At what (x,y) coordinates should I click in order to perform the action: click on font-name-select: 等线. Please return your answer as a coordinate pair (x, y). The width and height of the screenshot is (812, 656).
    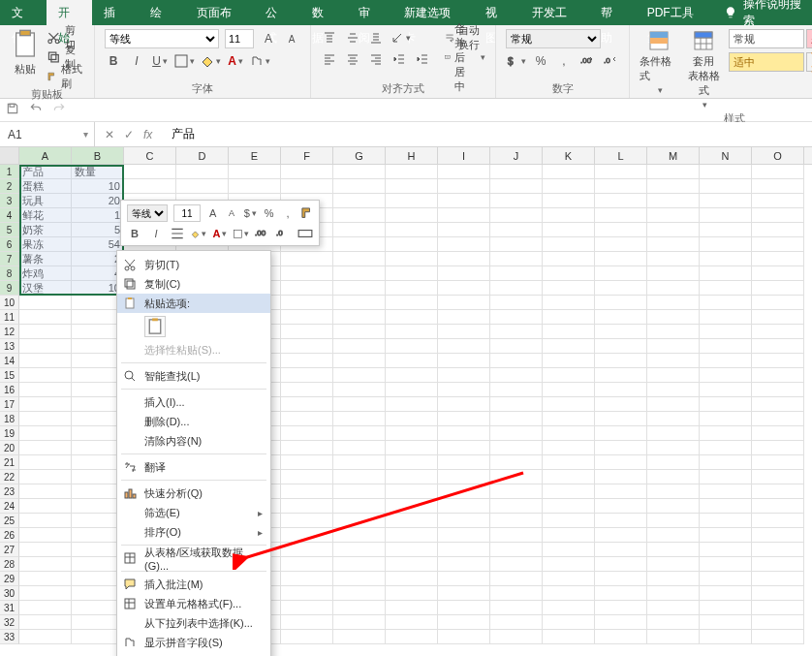
    Looking at the image, I should click on (162, 39).